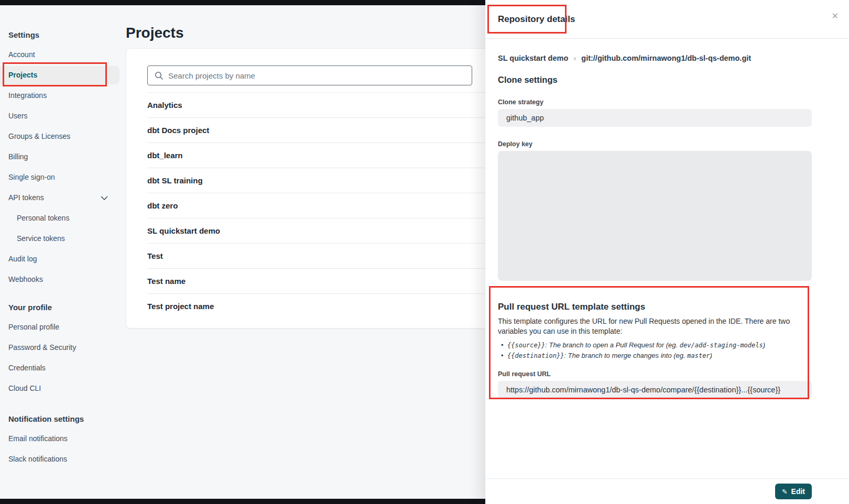 This screenshot has height=504, width=849. Describe the element at coordinates (67, 198) in the screenshot. I see `sidebar-item-api-tokens: API tokens` at that location.